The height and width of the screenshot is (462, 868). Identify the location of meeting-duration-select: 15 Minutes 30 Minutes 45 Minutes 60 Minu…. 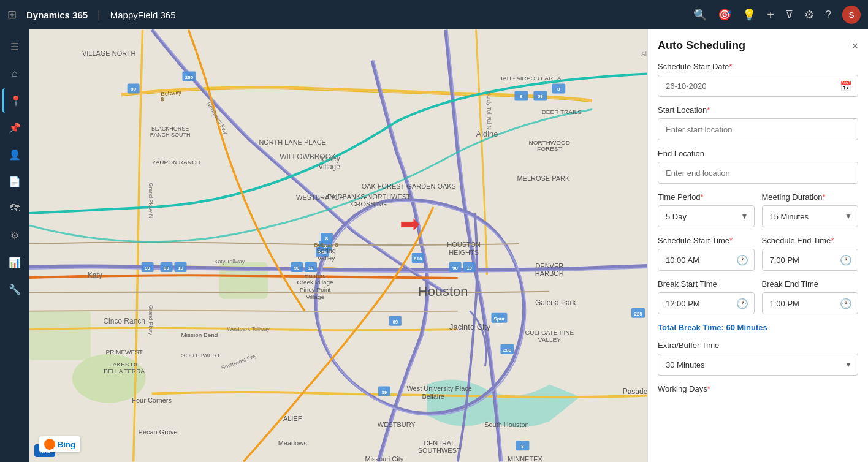
(810, 216).